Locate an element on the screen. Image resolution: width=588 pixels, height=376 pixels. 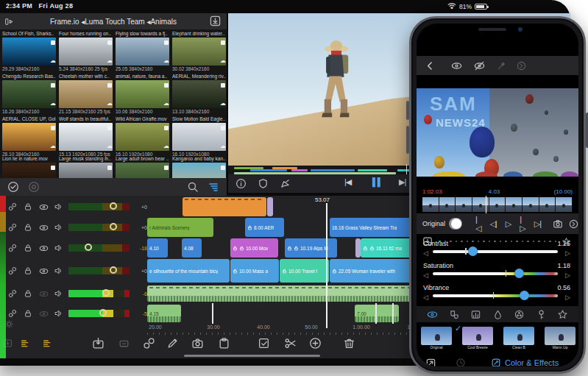
download-button is located at coordinates (215, 21).